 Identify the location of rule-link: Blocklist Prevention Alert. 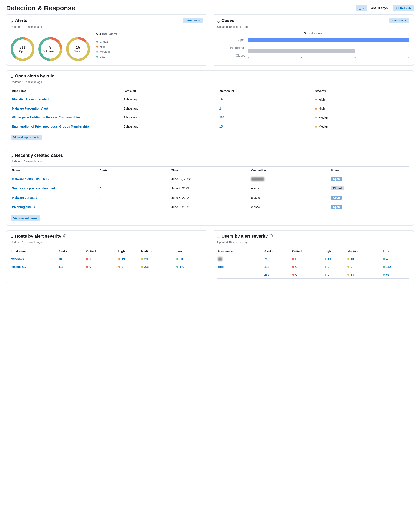
(30, 99).